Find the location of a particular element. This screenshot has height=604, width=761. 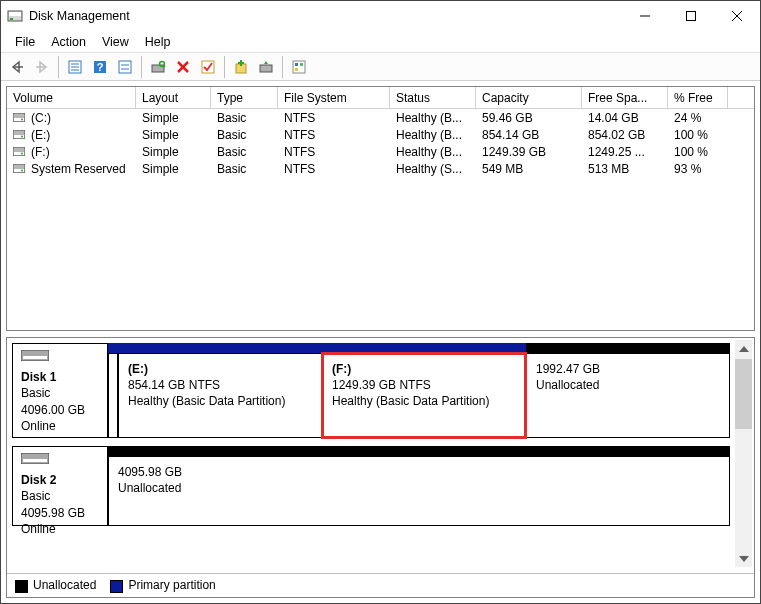

settings-button is located at coordinates (299, 67).